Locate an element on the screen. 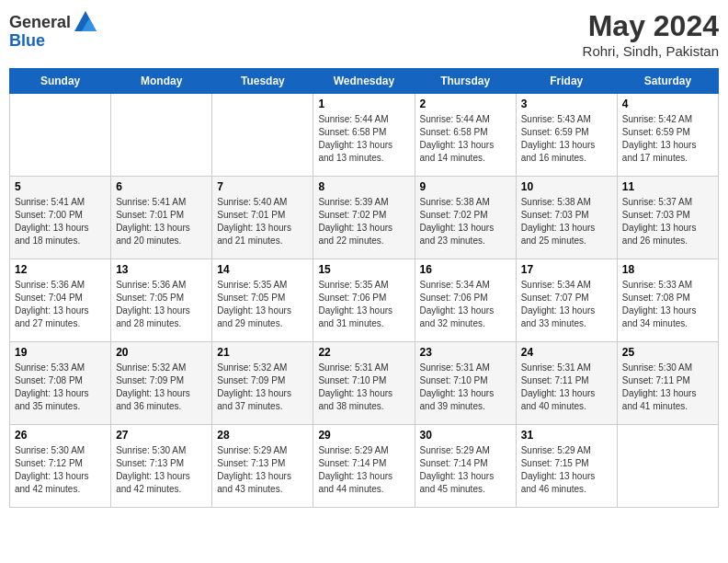 This screenshot has height=563, width=728. day-info-text: Sunrise: 5:40 AM Sunset: 7:01 PM Dayligh… is located at coordinates (263, 222).